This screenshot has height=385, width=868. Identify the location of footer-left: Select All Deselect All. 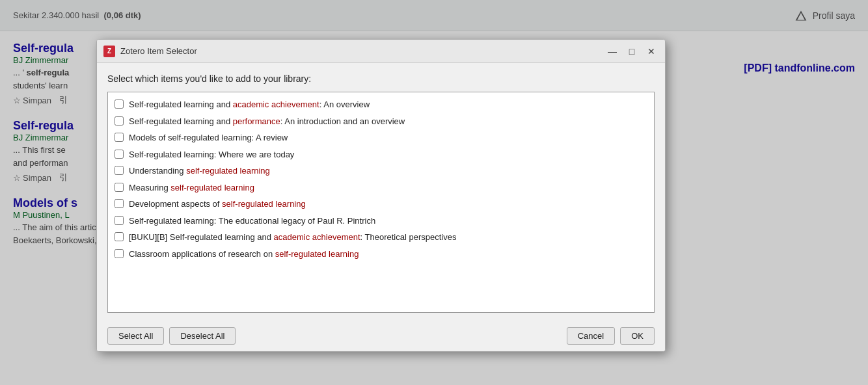
(172, 336).